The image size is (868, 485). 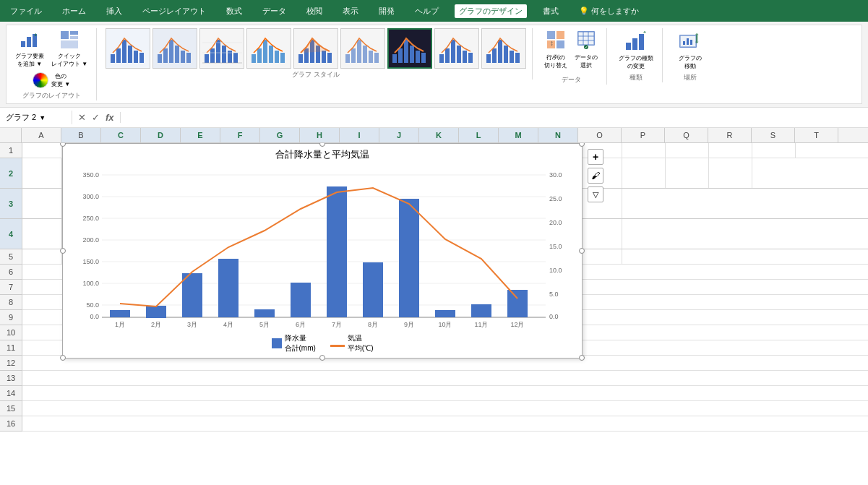 What do you see at coordinates (817, 150) in the screenshot?
I see `cell-1T` at bounding box center [817, 150].